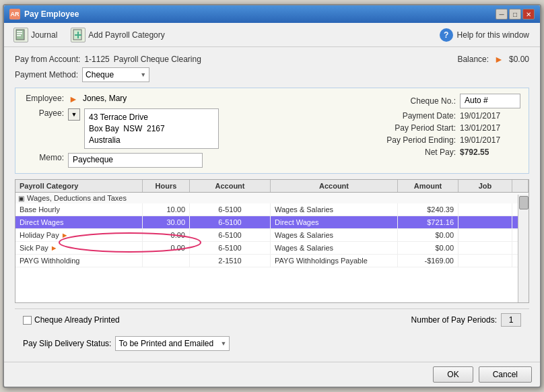  What do you see at coordinates (166, 222) in the screenshot?
I see `row1-hours: 30.00` at bounding box center [166, 222].